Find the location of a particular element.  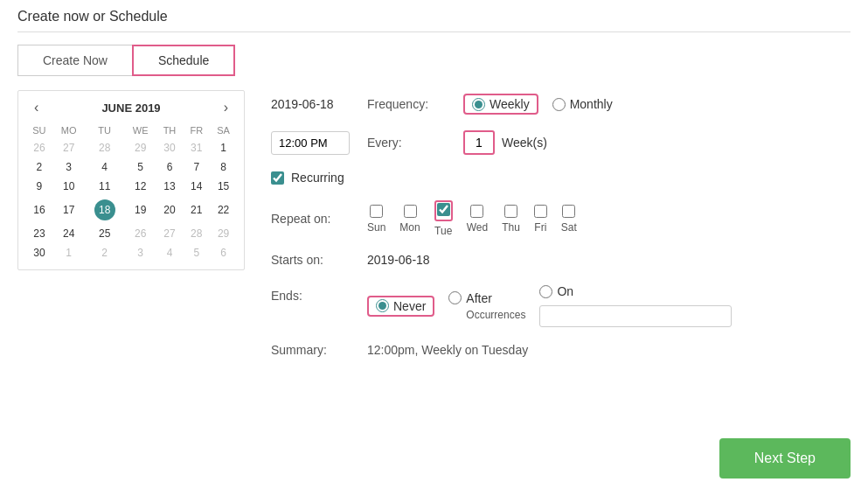

time-input is located at coordinates (310, 143).